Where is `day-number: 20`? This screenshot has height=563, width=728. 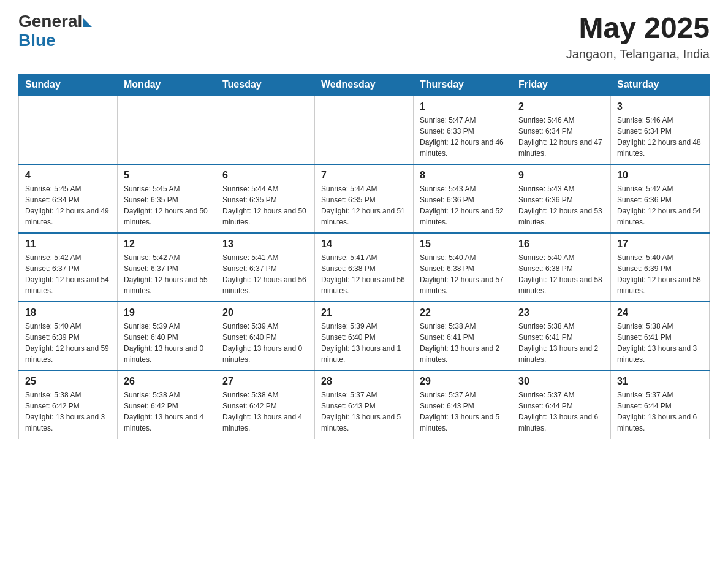
day-number: 20 is located at coordinates (265, 313).